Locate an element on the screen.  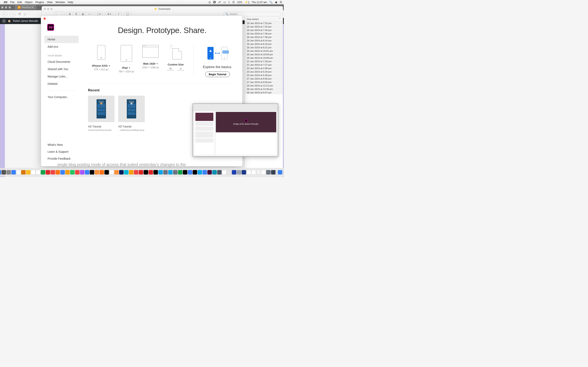
menu-plugins: Plugins is located at coordinates (40, 2).